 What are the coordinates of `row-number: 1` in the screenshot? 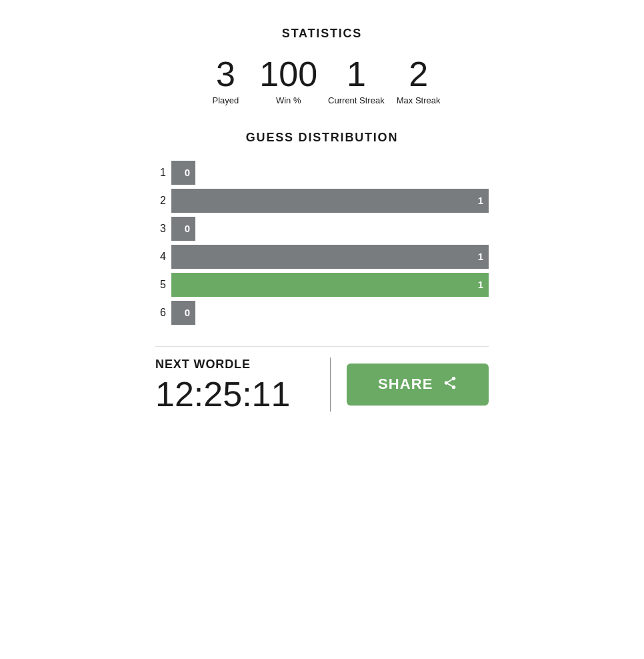 It's located at (161, 173).